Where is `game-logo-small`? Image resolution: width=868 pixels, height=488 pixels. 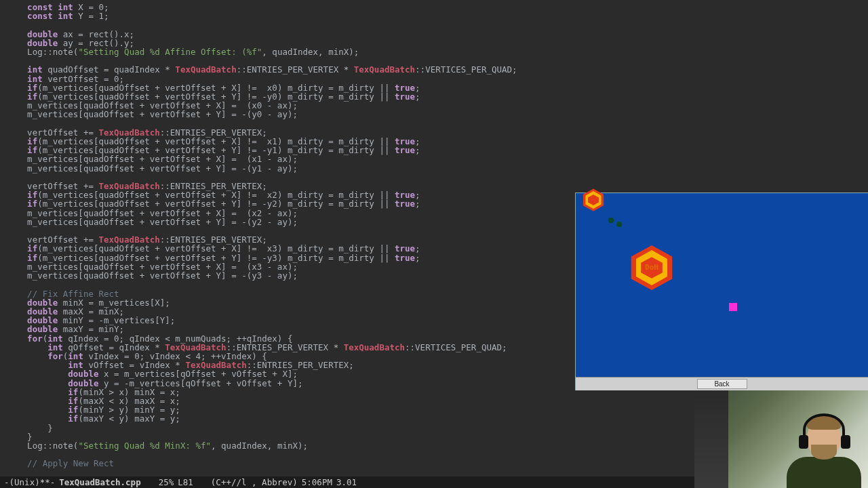
game-logo-small is located at coordinates (593, 200).